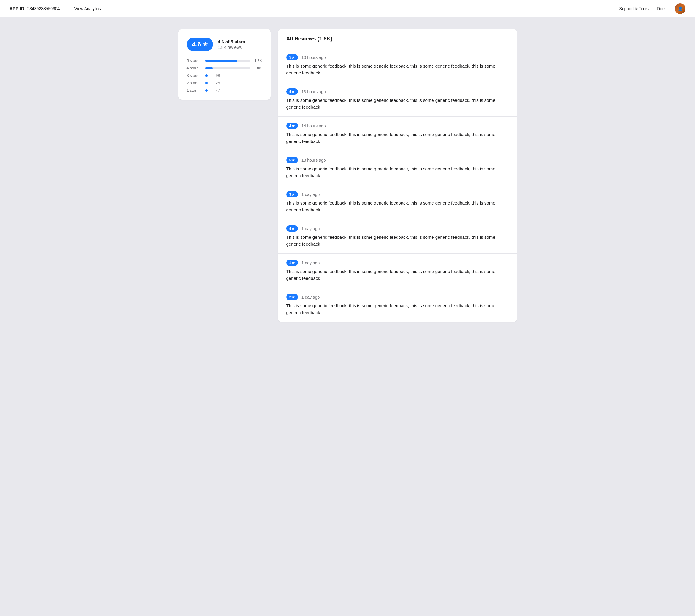 The image size is (695, 616). Describe the element at coordinates (224, 75) in the screenshot. I see `rating-bars: 5 stars1.3K4 stars3023 stars982 stars251…` at that location.